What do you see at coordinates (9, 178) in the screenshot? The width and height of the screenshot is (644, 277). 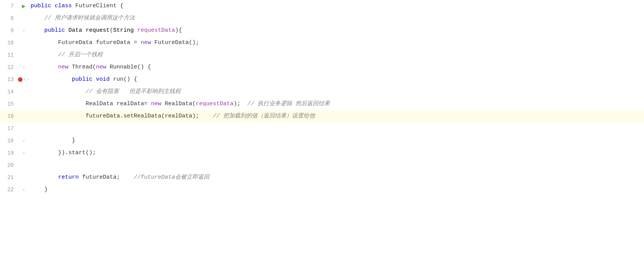 I see `line-number: 21` at bounding box center [9, 178].